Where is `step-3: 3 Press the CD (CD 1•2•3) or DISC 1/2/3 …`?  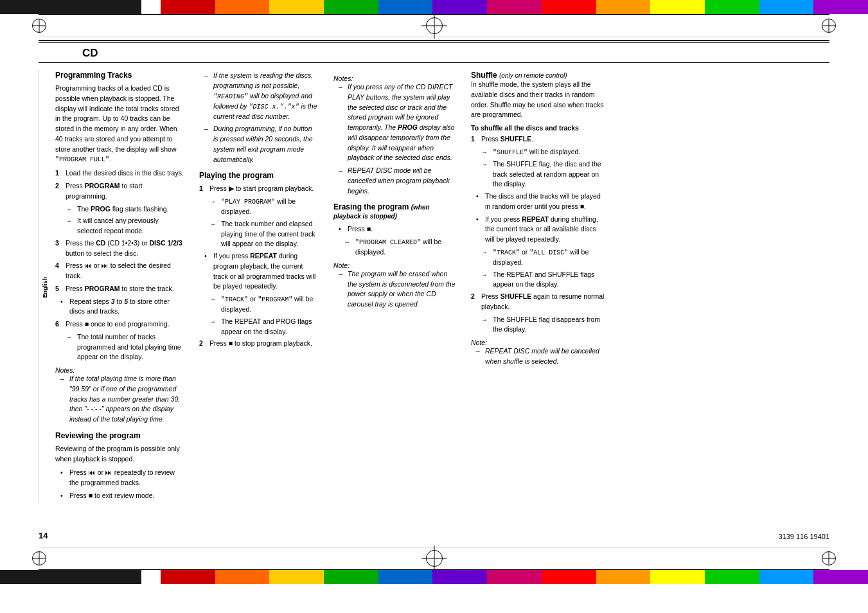 step-3: 3 Press the CD (CD 1•2•3) or DISC 1/2/3 … is located at coordinates (120, 249).